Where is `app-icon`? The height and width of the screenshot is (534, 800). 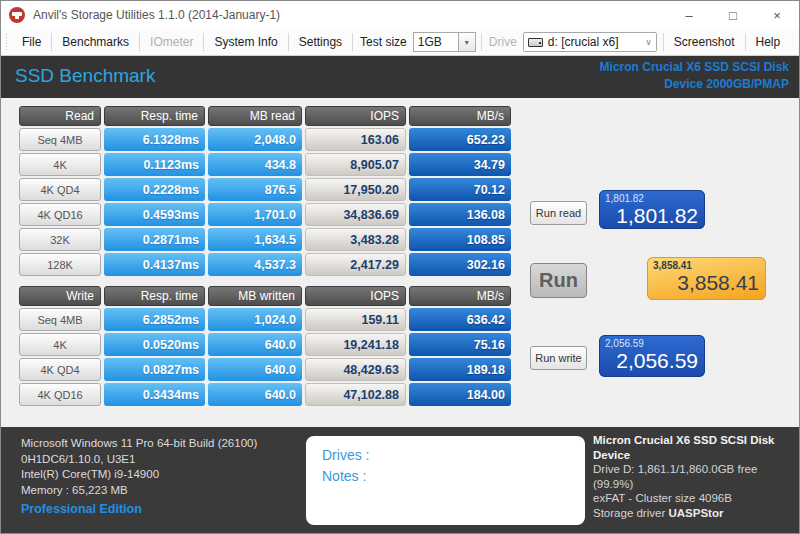 app-icon is located at coordinates (17, 15).